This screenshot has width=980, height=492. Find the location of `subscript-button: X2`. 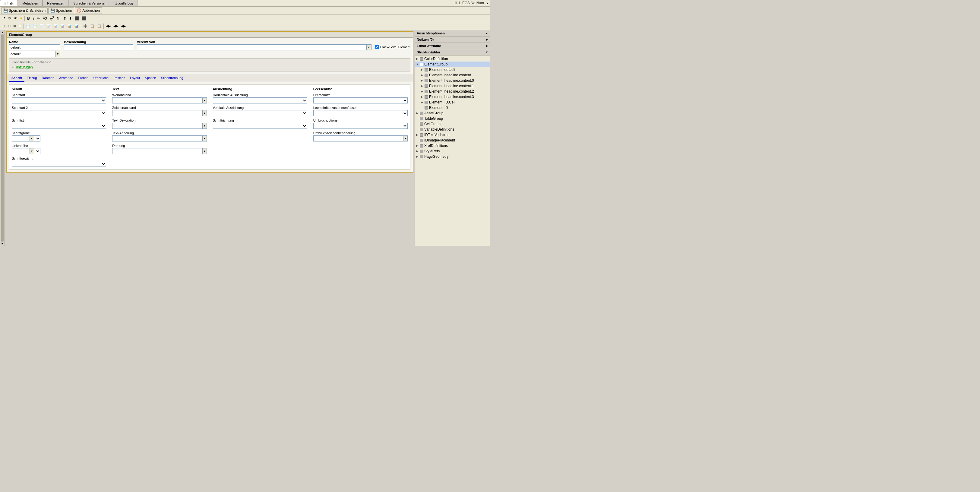

subscript-button: X2 is located at coordinates (45, 18).